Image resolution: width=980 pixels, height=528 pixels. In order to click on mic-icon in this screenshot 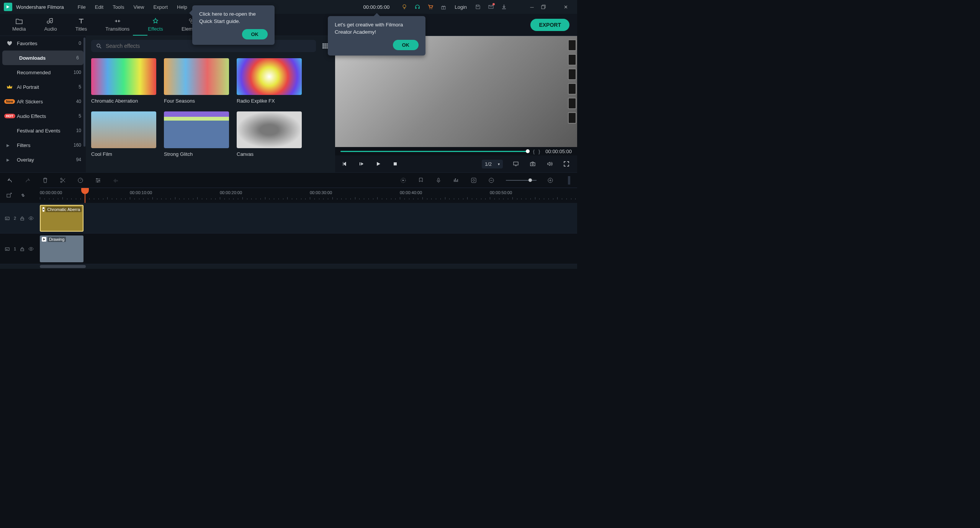, I will do `click(439, 180)`.